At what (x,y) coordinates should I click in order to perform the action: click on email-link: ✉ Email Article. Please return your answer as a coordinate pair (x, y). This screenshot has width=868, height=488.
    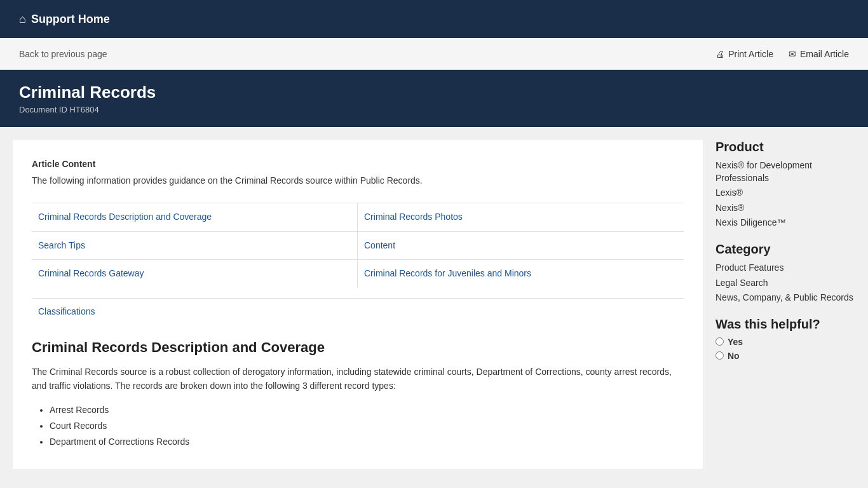
    Looking at the image, I should click on (818, 54).